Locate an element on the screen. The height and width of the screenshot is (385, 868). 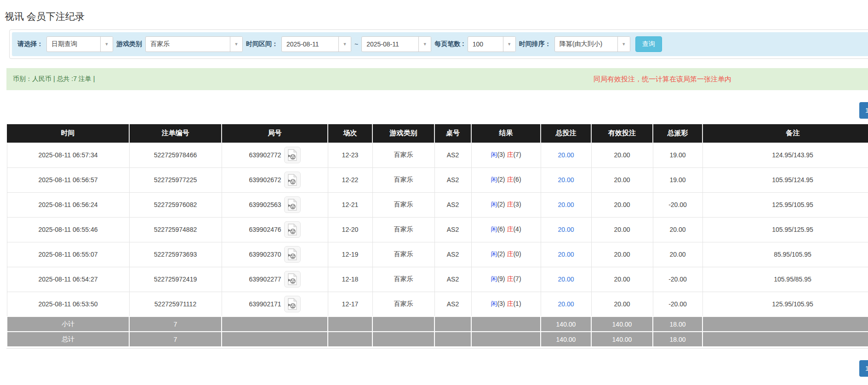
cell-time: 2025-08-11 06:55:07 is located at coordinates (68, 254).